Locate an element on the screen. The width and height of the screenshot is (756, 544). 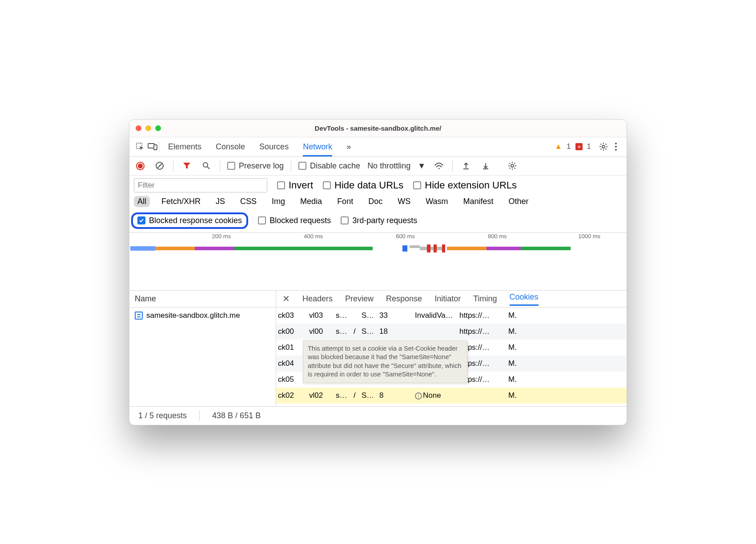
cookies-table: This attempt to set a cookie via a Set-C… is located at coordinates (451, 357).